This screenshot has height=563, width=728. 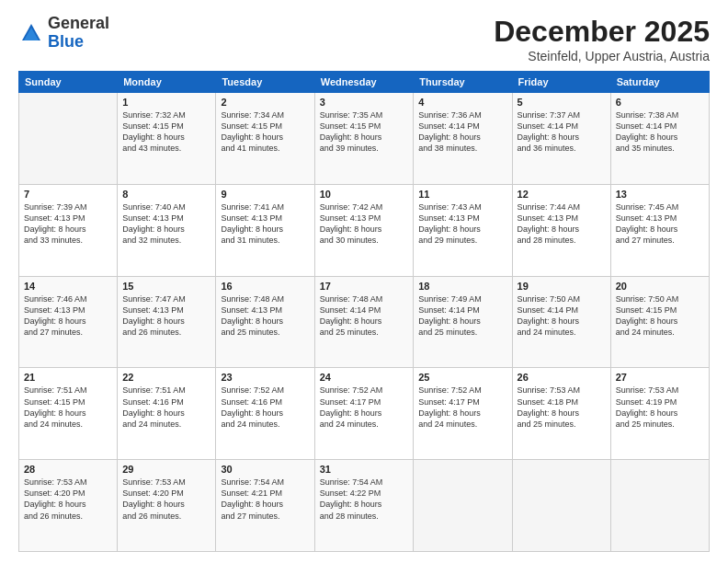 What do you see at coordinates (68, 286) in the screenshot?
I see `day-number: 14` at bounding box center [68, 286].